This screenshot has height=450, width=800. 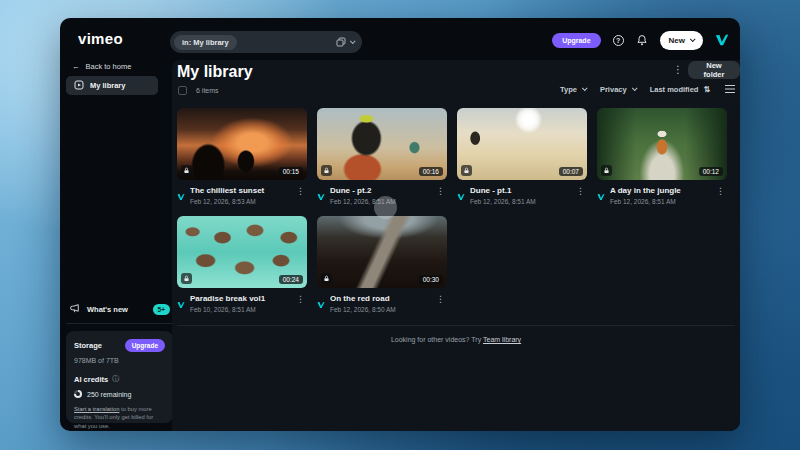 I want to click on video-title: A day in the jungle, so click(x=660, y=190).